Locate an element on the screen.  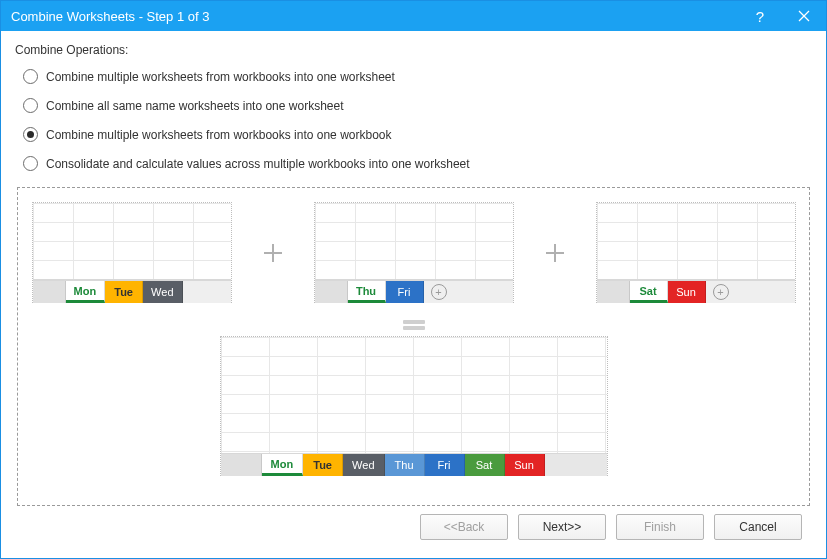
radio-label: Combine all same name worksheets into on… is located at coordinates (194, 106).